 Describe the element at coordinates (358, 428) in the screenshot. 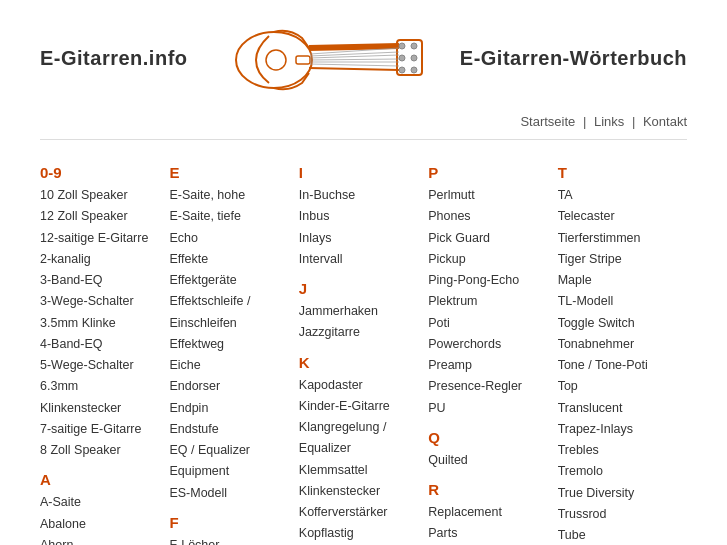

I see `list-item: Klangregelung /` at that location.